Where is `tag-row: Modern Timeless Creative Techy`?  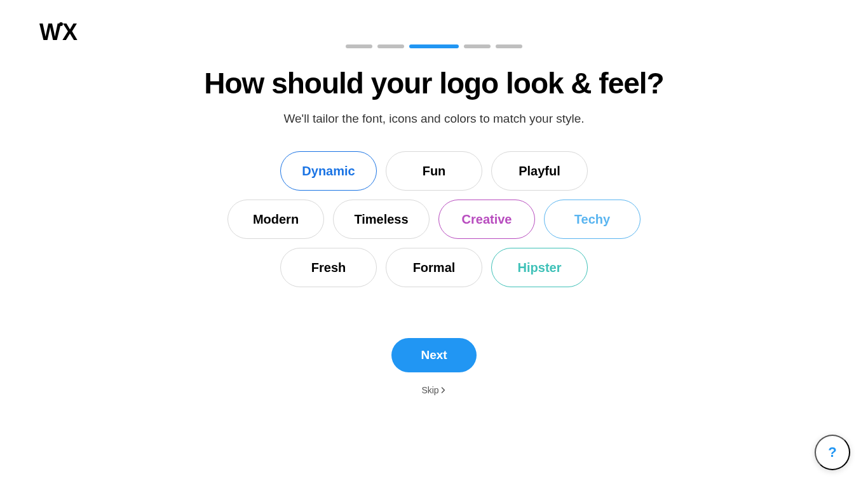
tag-row: Modern Timeless Creative Techy is located at coordinates (434, 219).